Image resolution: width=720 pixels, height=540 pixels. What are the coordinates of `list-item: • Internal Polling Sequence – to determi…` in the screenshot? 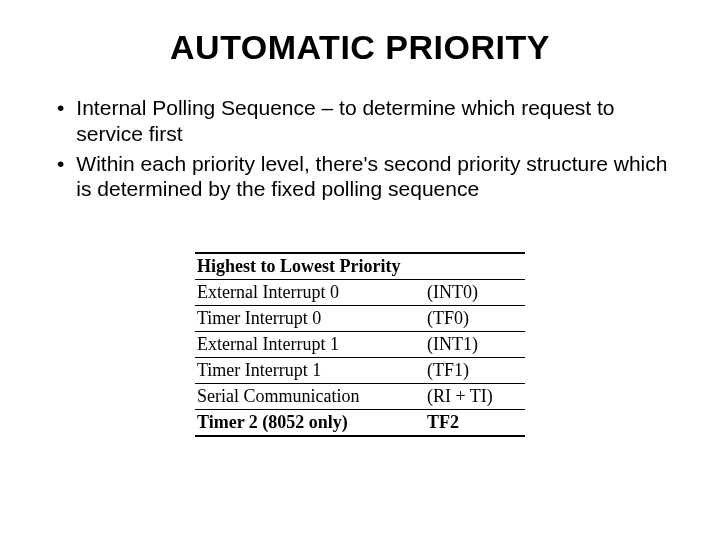 It's located at (371, 121).